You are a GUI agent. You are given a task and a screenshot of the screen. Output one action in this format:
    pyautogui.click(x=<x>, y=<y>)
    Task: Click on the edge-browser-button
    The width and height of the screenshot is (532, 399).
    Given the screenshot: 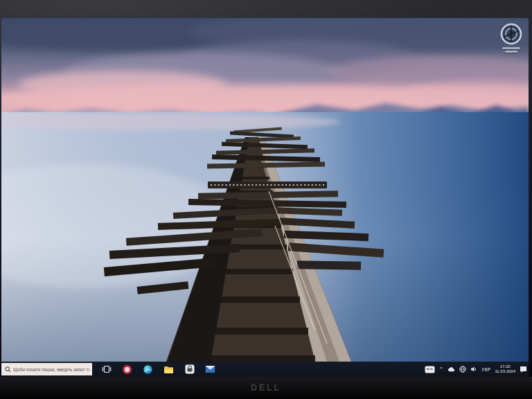 What is the action you would take?
    pyautogui.click(x=148, y=370)
    